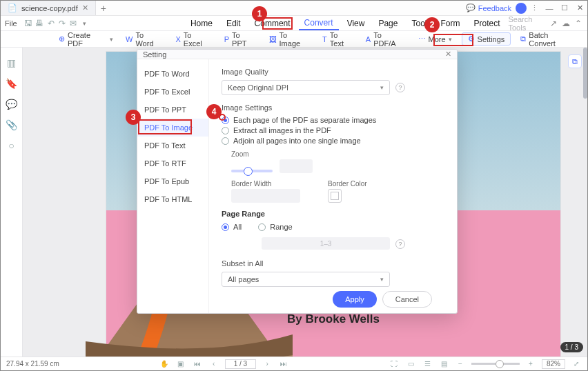 This screenshot has width=588, height=371. Describe the element at coordinates (435, 39) in the screenshot. I see `more-button: ⋯More▾` at that location.